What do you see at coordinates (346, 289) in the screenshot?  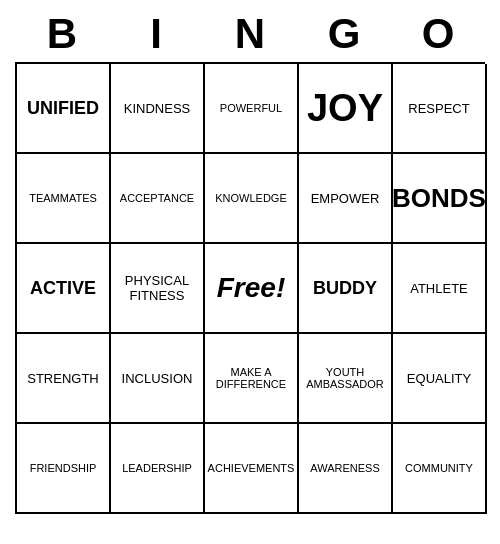 I see `cell-2-3: BUDDY` at bounding box center [346, 289].